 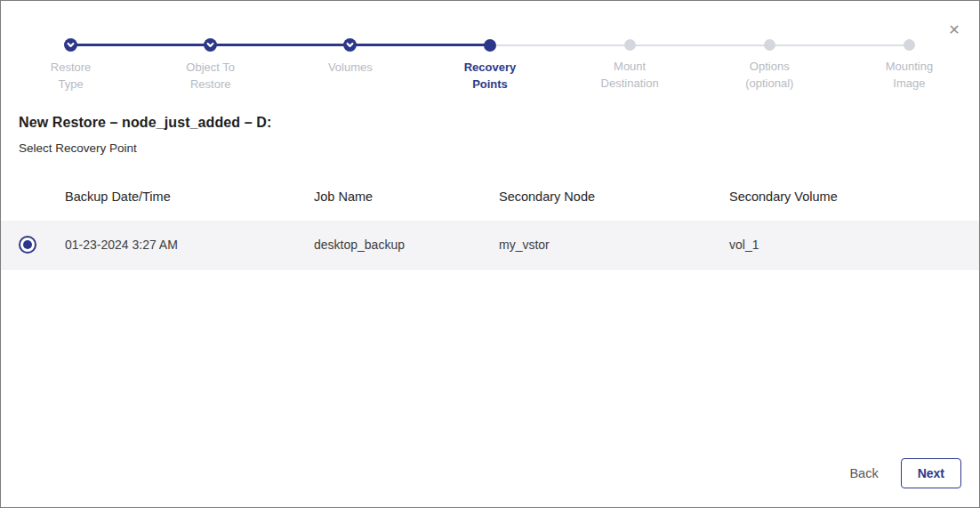 What do you see at coordinates (630, 66) in the screenshot?
I see `step-mount-destination: MountDestination` at bounding box center [630, 66].